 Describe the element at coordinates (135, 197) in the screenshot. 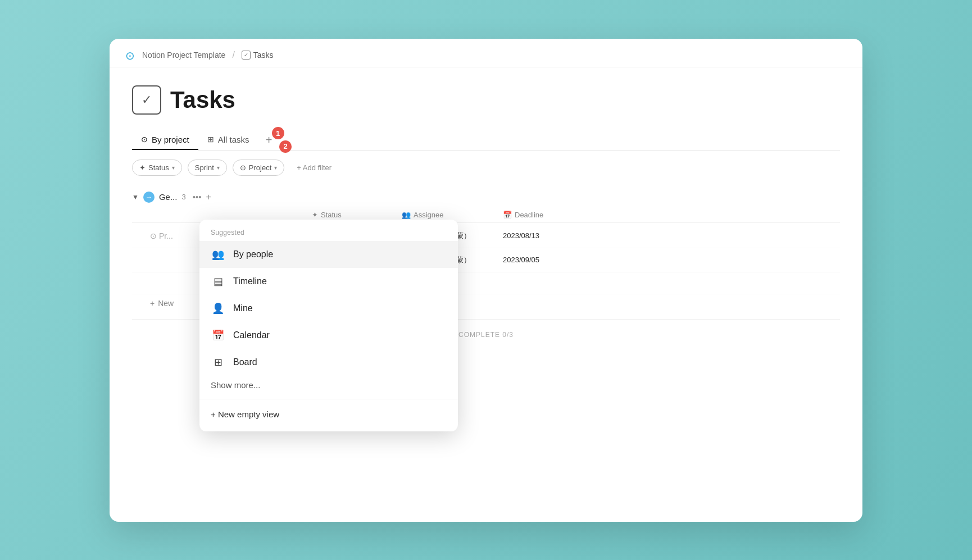

I see `section-expand-icon: ▼` at that location.